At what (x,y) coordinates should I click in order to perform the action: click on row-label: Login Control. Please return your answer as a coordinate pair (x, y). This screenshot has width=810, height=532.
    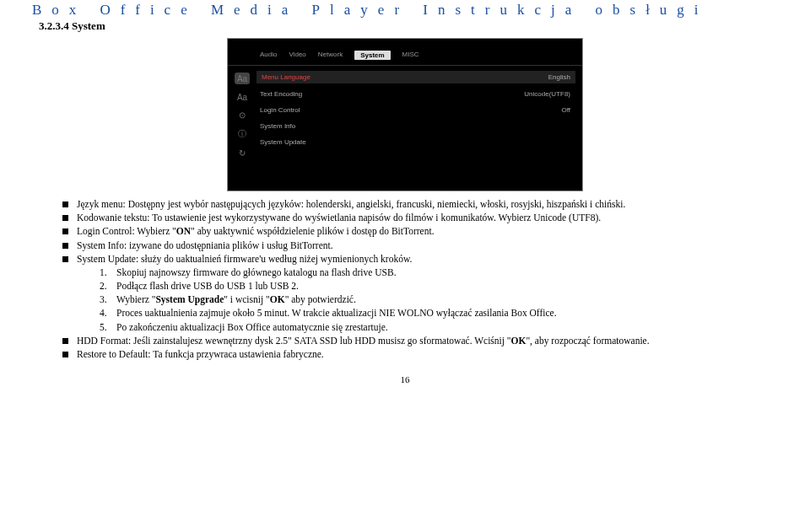
    Looking at the image, I should click on (280, 110).